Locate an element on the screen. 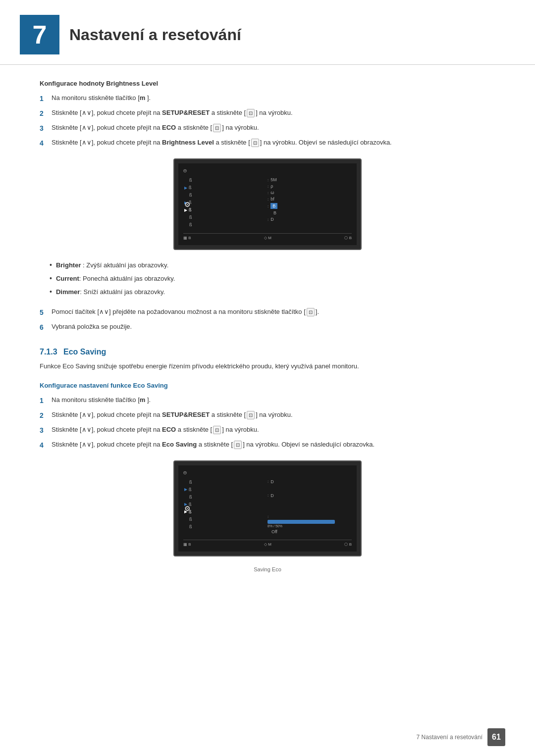 The height and width of the screenshot is (756, 535). chapter-header: 7 Nastavení a resetování is located at coordinates (268, 33).